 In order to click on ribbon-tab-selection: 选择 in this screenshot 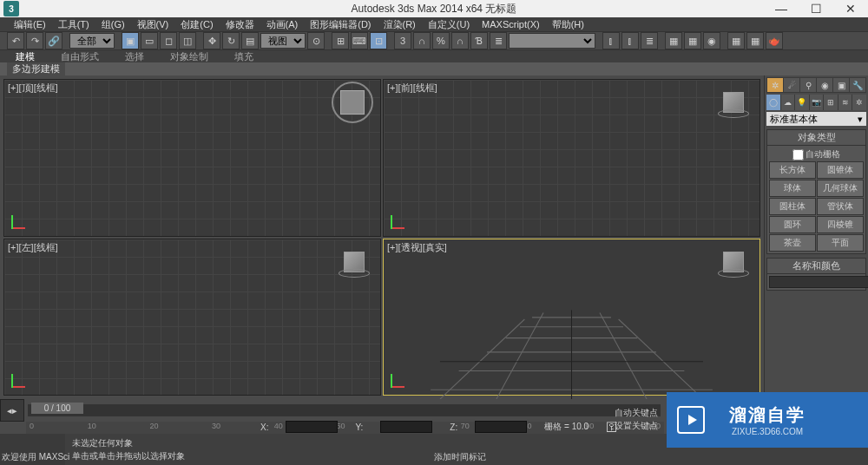, I will do `click(135, 56)`.